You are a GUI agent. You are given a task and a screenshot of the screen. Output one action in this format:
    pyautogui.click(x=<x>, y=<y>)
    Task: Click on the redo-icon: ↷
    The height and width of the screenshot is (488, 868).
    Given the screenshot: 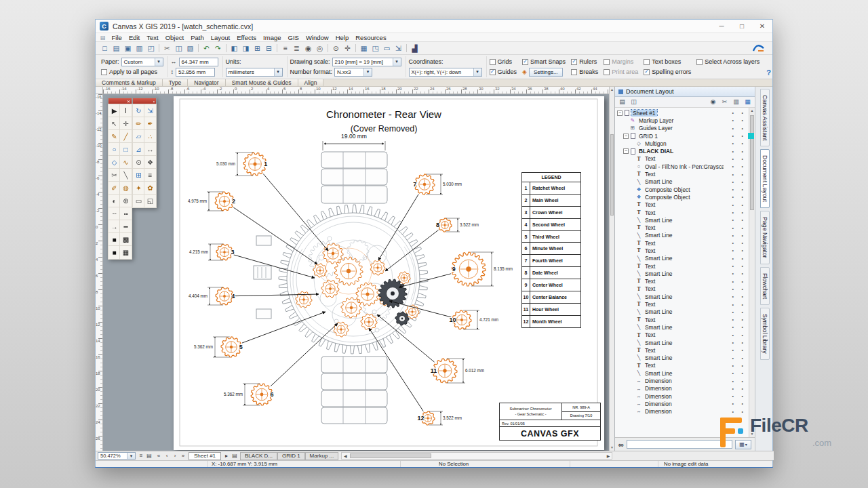 What is the action you would take?
    pyautogui.click(x=218, y=49)
    